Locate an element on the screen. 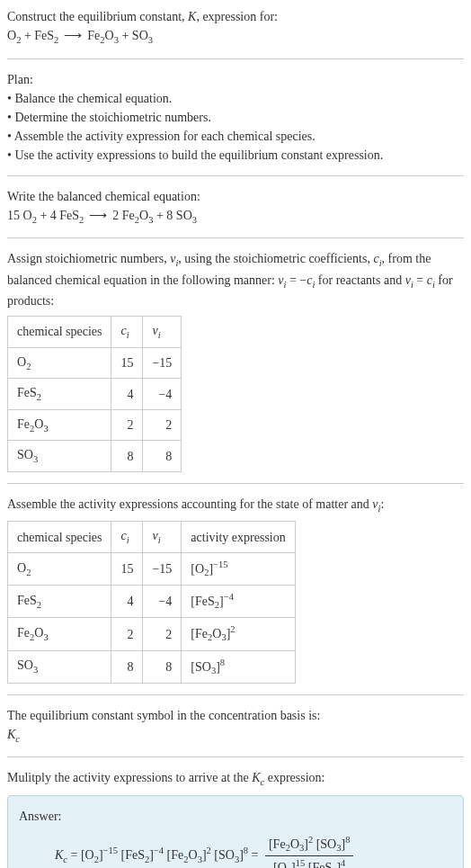 Image resolution: width=471 pixels, height=868 pixels. table-row: SO3 8 8 [SO3]8 is located at coordinates (152, 667).